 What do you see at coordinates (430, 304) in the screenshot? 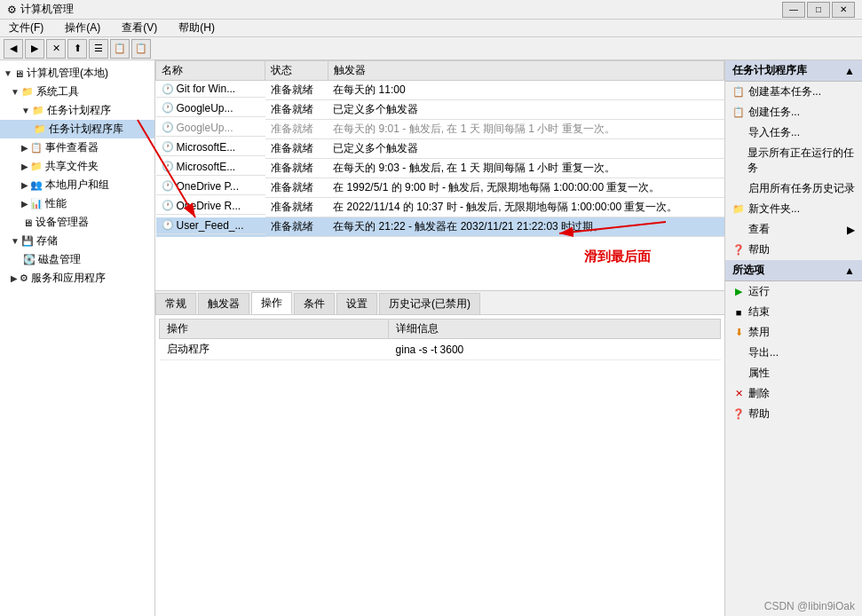
I see `tab-history: 历史记录(已禁用)` at bounding box center [430, 304].